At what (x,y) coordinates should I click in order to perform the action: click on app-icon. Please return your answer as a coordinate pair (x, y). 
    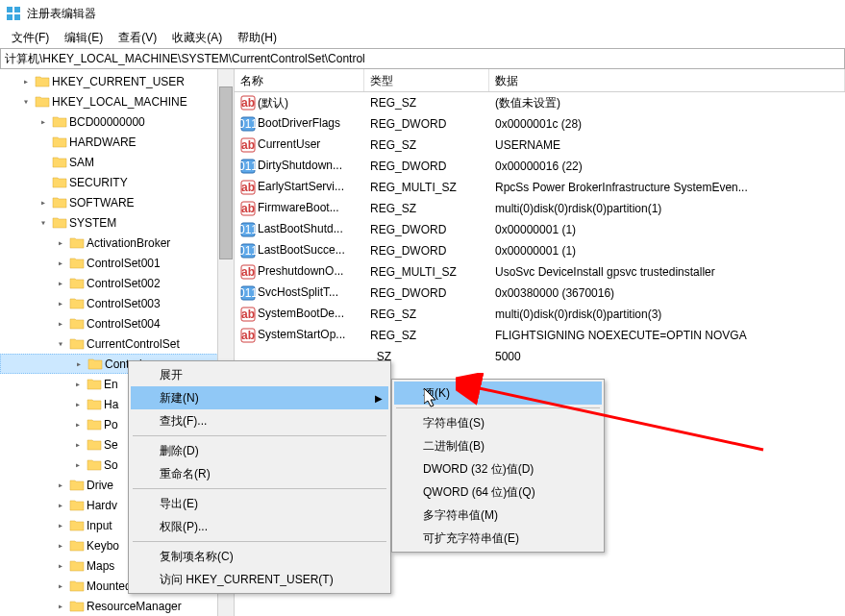
    Looking at the image, I should click on (13, 13).